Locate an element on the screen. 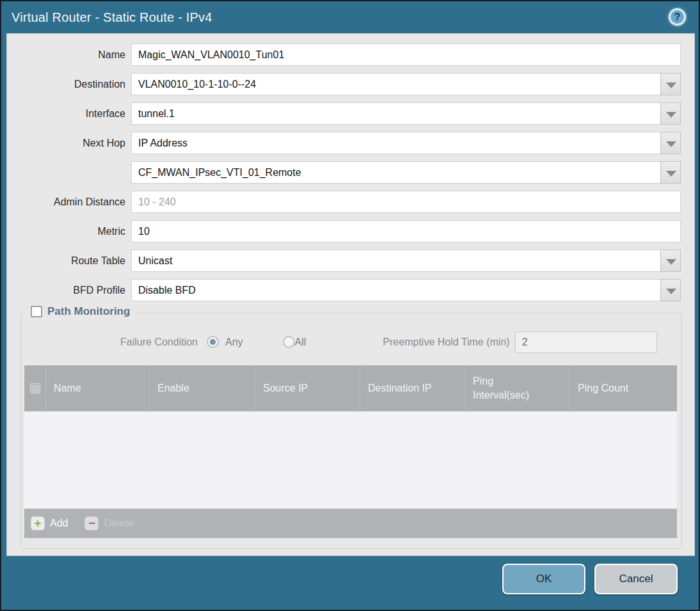 The image size is (700, 611). next-hop-label: Next Hop is located at coordinates (69, 143).